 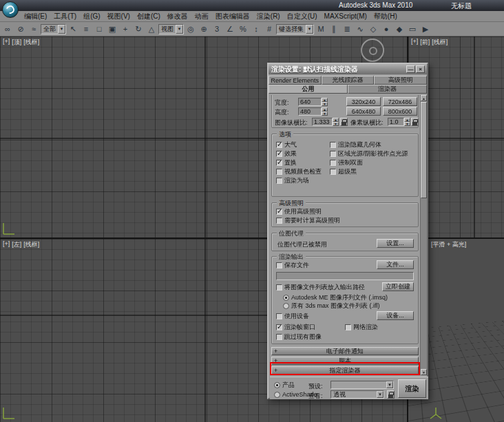 I want to click on select-and-link-icon: ∞, so click(x=8, y=29).